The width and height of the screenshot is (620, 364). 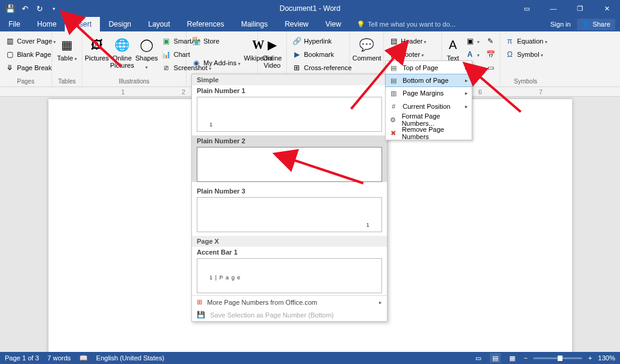 I want to click on title-bar: 💾 ↶ ↻ Document1 - Word ▭ — ❐ ✕, so click(x=310, y=8).